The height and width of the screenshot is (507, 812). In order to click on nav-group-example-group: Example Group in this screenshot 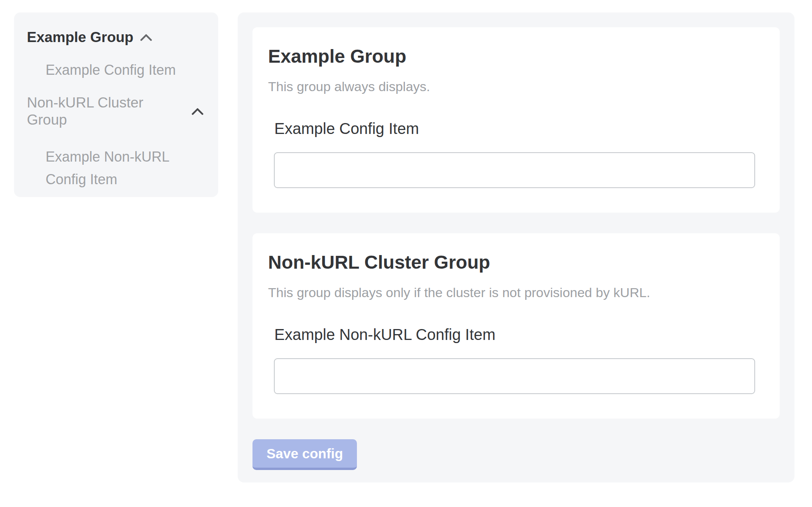, I will do `click(115, 37)`.